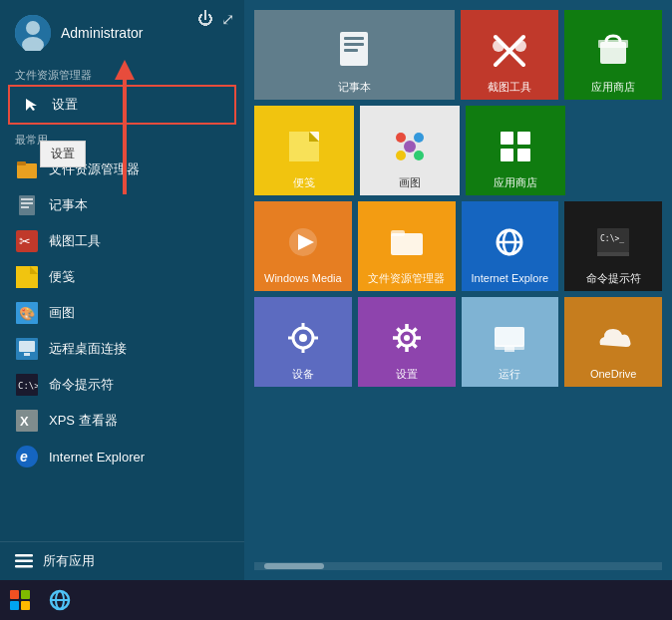 This screenshot has height=620, width=672. Describe the element at coordinates (459, 151) in the screenshot. I see `tiles-row2: 便笺 画图` at that location.